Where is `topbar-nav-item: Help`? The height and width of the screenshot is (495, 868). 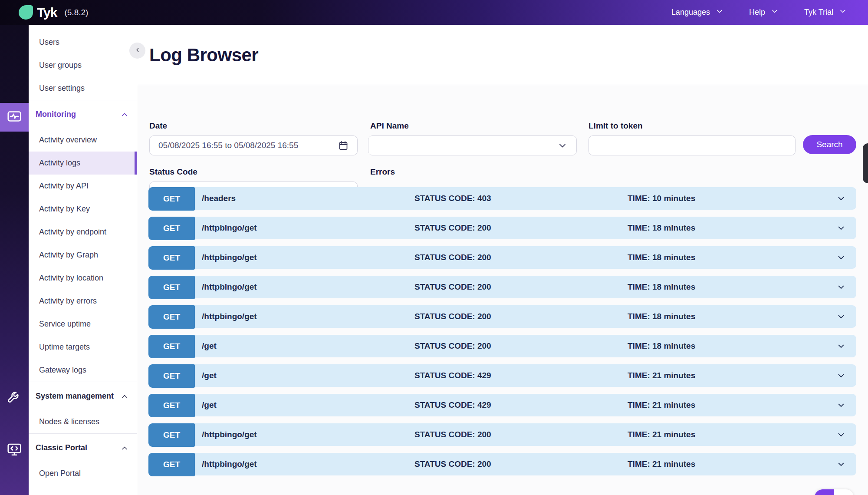
topbar-nav-item: Help is located at coordinates (764, 12).